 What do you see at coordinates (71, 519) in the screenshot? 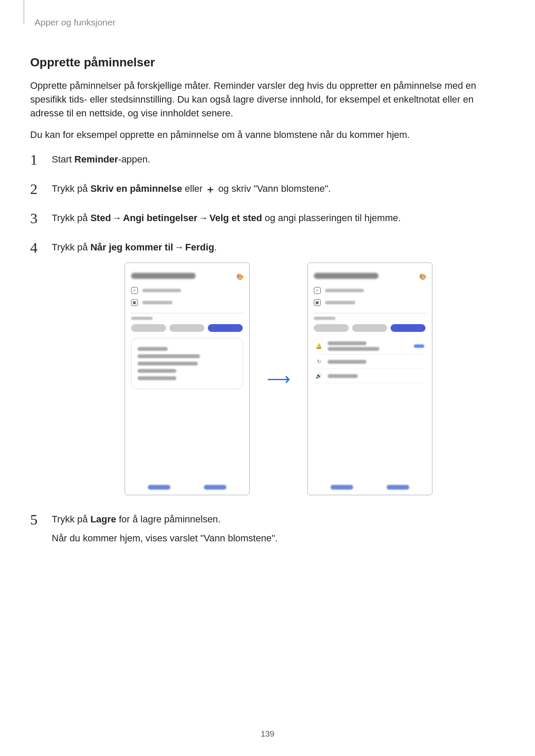
I see `step-5-text-a: Trykk på` at bounding box center [71, 519].